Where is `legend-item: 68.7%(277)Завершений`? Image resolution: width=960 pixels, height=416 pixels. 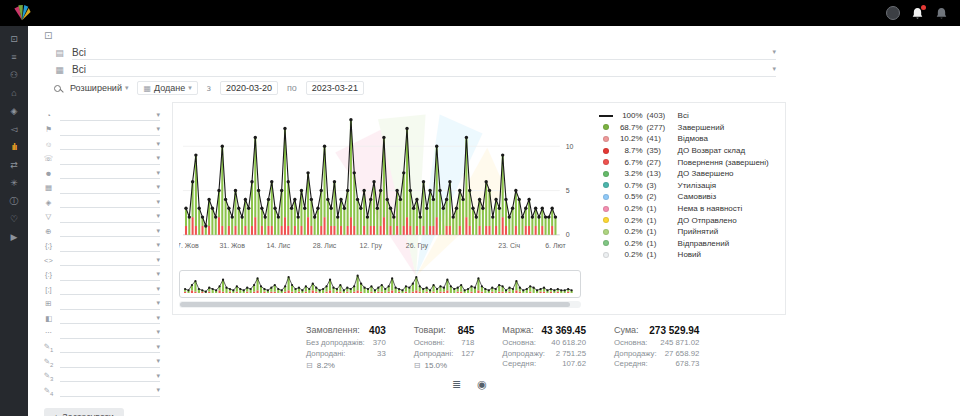 legend-item: 68.7%(277)Завершений is located at coordinates (688, 128).